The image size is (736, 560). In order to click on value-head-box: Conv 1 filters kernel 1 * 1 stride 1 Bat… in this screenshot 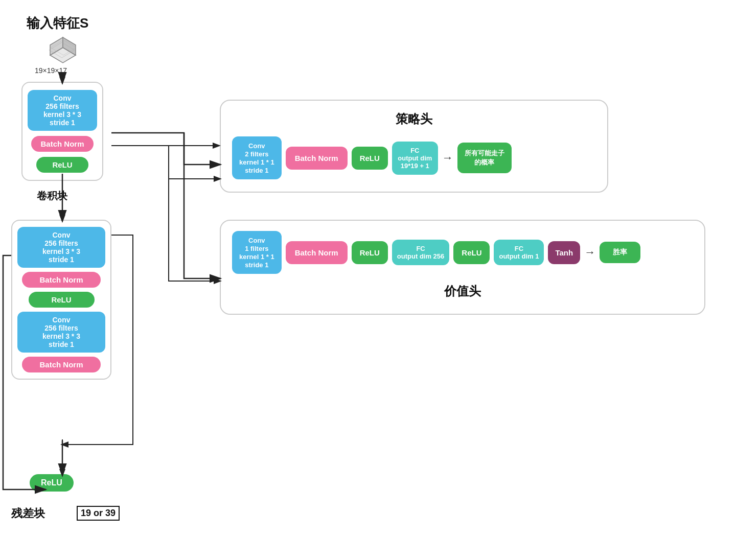, I will do `click(463, 267)`.